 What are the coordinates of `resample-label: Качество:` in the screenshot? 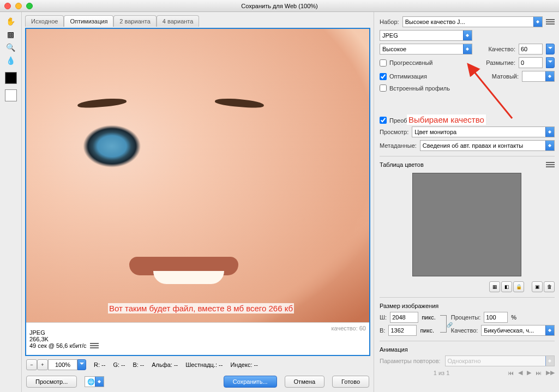 It's located at (465, 330).